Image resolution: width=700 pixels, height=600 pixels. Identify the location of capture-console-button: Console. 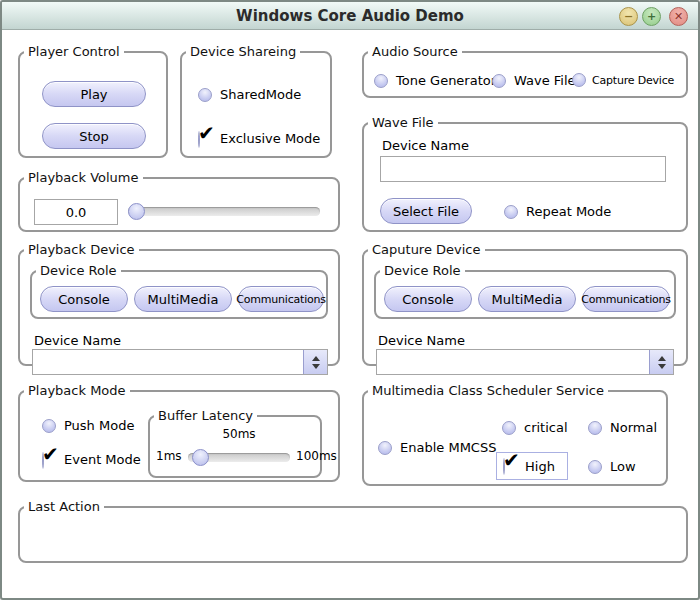
(428, 299).